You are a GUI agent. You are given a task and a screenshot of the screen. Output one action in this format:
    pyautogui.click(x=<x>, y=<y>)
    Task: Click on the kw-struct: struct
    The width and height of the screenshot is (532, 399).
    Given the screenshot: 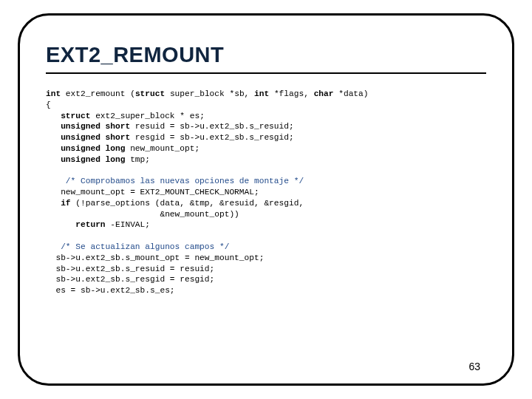 What is the action you would take?
    pyautogui.click(x=150, y=94)
    